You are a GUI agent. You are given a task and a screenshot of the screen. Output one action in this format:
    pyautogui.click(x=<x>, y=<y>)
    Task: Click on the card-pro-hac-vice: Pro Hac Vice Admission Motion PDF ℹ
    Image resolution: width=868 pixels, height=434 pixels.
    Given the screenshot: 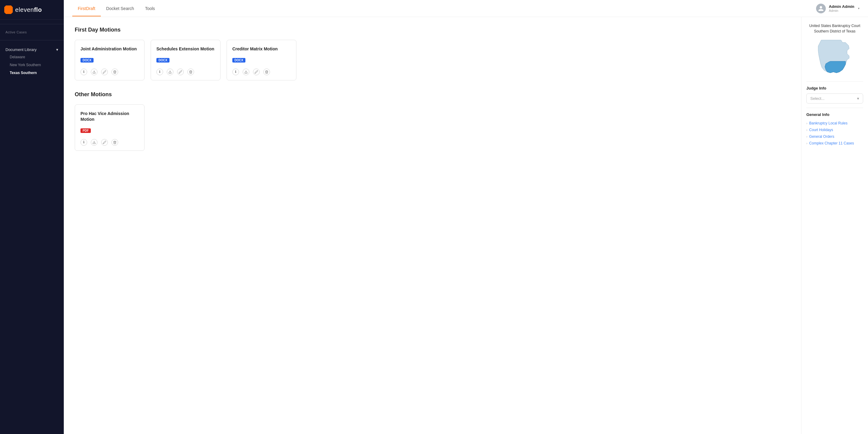 What is the action you would take?
    pyautogui.click(x=110, y=128)
    